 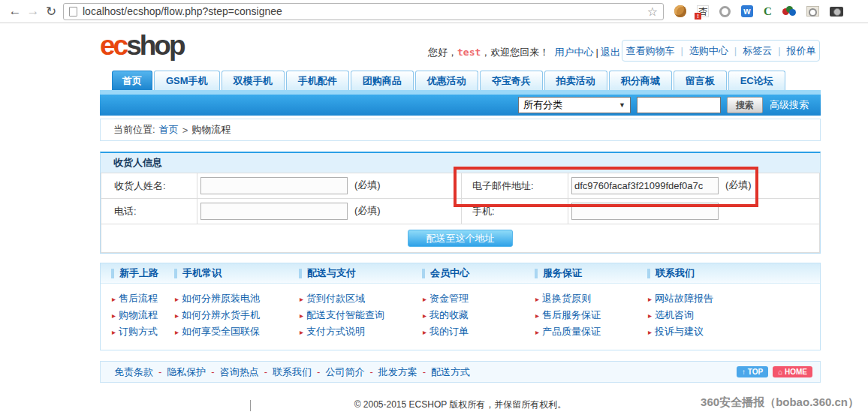 I want to click on help-link: 网站故障报告, so click(x=684, y=299).